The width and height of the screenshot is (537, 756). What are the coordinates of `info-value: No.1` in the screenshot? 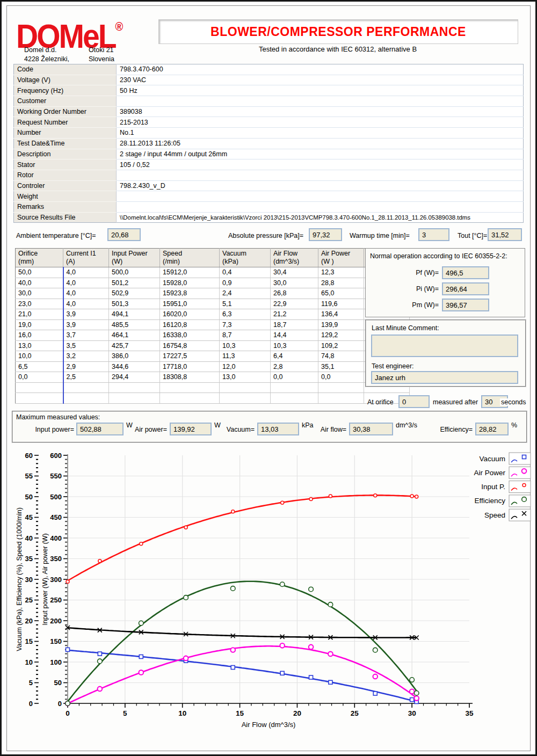 It's located at (320, 133).